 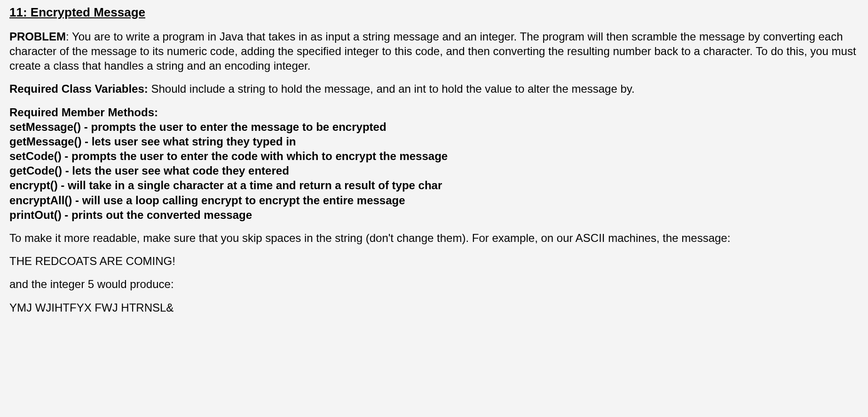 What do you see at coordinates (79, 88) in the screenshot?
I see `class-vars-label: Required Class Variables:` at bounding box center [79, 88].